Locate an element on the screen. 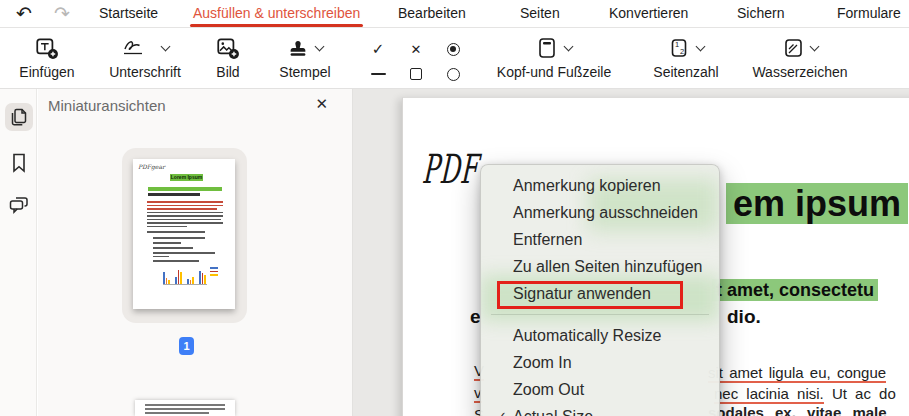 Image resolution: width=909 pixels, height=416 pixels. page-thumbnail-selected: PDFgear Lorem Ipsum is located at coordinates (184, 236).